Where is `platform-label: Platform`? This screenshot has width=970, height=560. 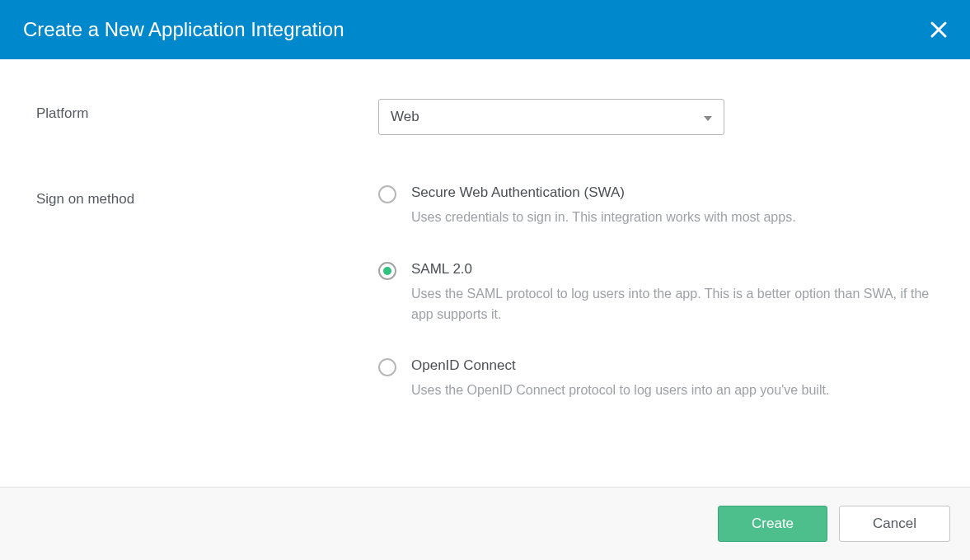
platform-label: Platform is located at coordinates (208, 110).